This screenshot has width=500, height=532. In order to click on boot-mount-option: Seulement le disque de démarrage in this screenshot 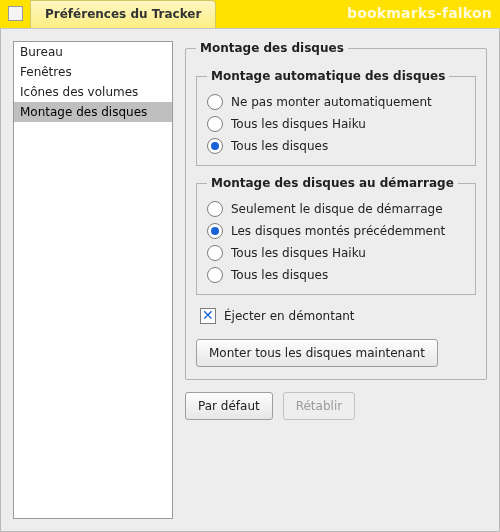, I will do `click(336, 209)`.